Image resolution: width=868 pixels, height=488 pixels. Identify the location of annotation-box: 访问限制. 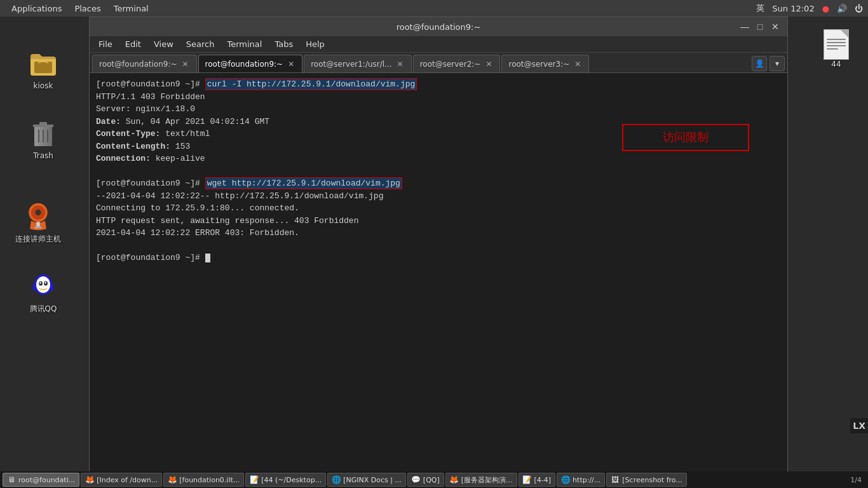
(686, 137).